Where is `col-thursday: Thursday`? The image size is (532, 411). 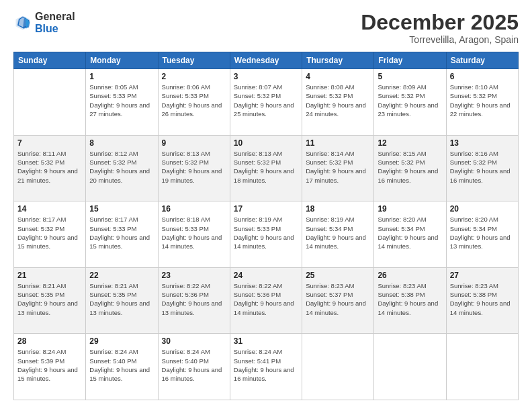 col-thursday: Thursday is located at coordinates (339, 60).